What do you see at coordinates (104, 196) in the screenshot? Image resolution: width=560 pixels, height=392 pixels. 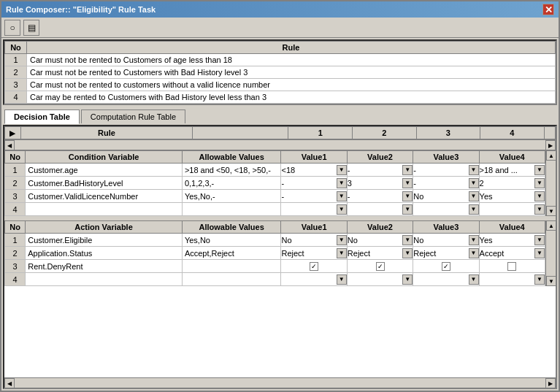 I see `cond-variable: Customer.ValidLicenceNumber` at bounding box center [104, 196].